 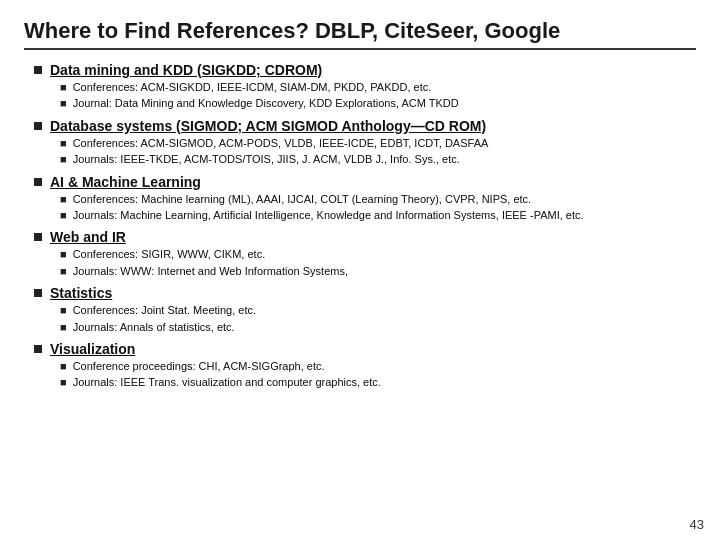 I want to click on section-web-ir: Web and IR■Conferences: SIGIR, WWW, CIKM…, so click(x=365, y=254).